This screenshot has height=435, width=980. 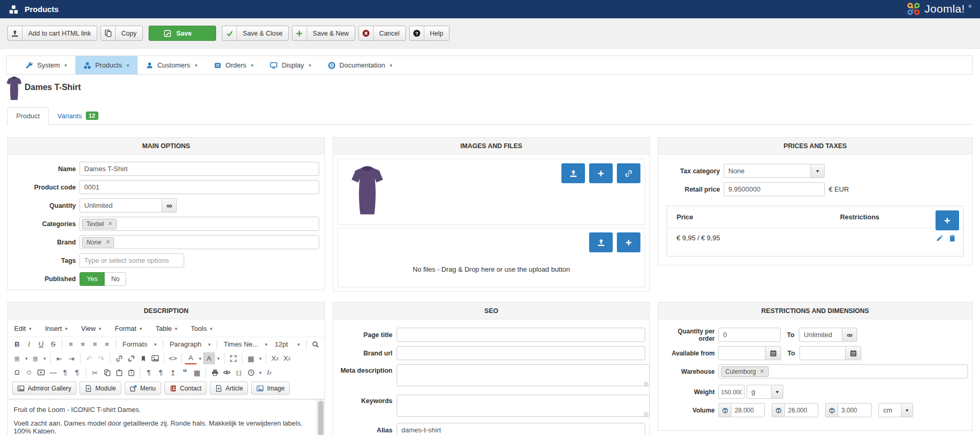 I want to click on page-title-input, so click(x=521, y=335).